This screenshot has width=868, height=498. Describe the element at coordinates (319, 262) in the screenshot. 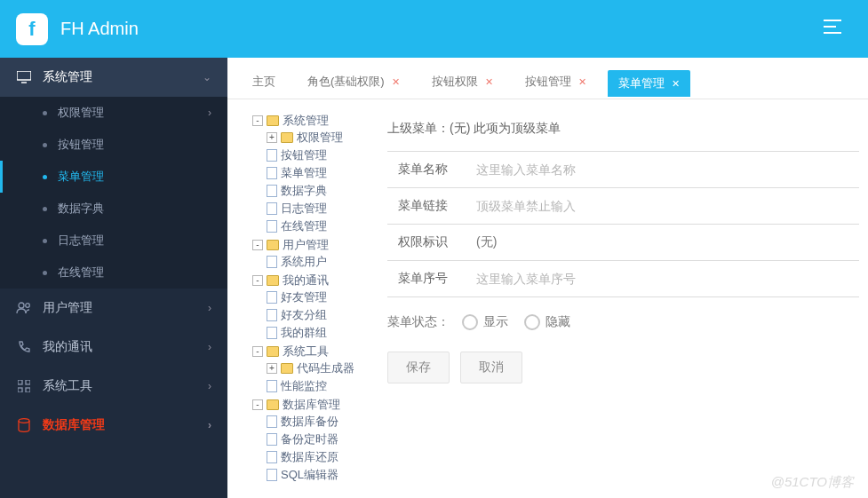

I see `tree-node: 系统用户` at that location.